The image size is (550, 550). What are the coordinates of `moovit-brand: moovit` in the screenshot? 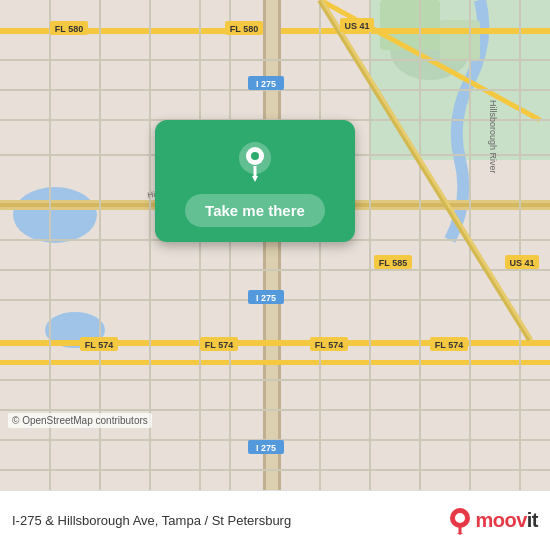 It's located at (506, 520).